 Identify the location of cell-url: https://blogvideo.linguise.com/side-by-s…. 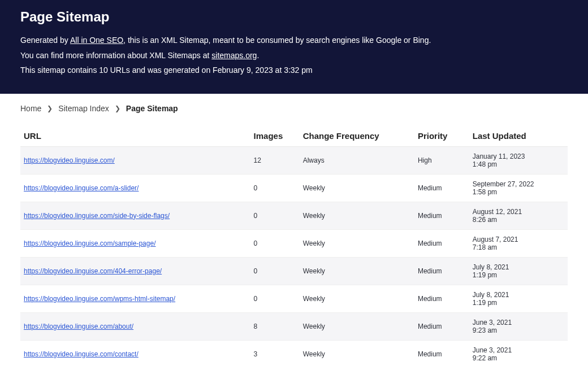
(136, 216).